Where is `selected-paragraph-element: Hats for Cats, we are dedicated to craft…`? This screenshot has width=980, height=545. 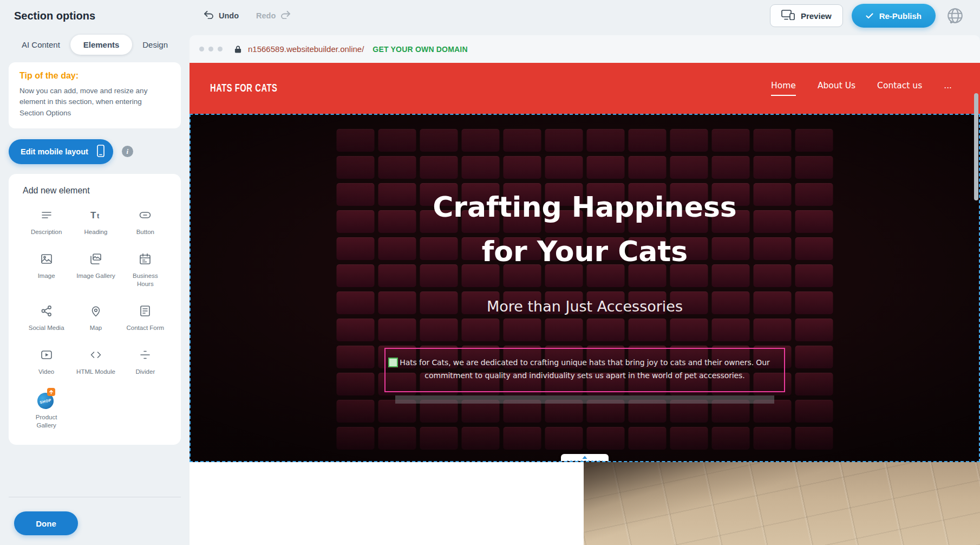 selected-paragraph-element: Hats for Cats, we are dedicated to craft… is located at coordinates (585, 370).